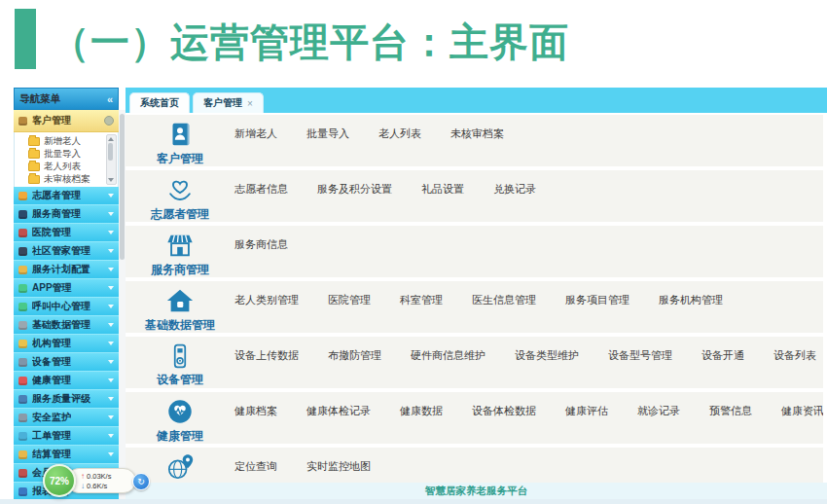  What do you see at coordinates (64, 142) in the screenshot?
I see `submenu-item: 新增老人` at bounding box center [64, 142].